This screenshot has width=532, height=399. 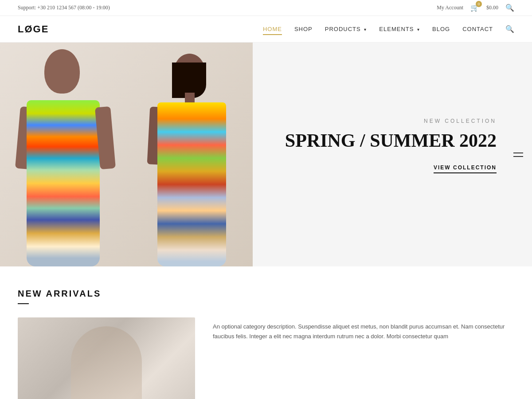 I want to click on arrivals-product-image, so click(x=106, y=358).